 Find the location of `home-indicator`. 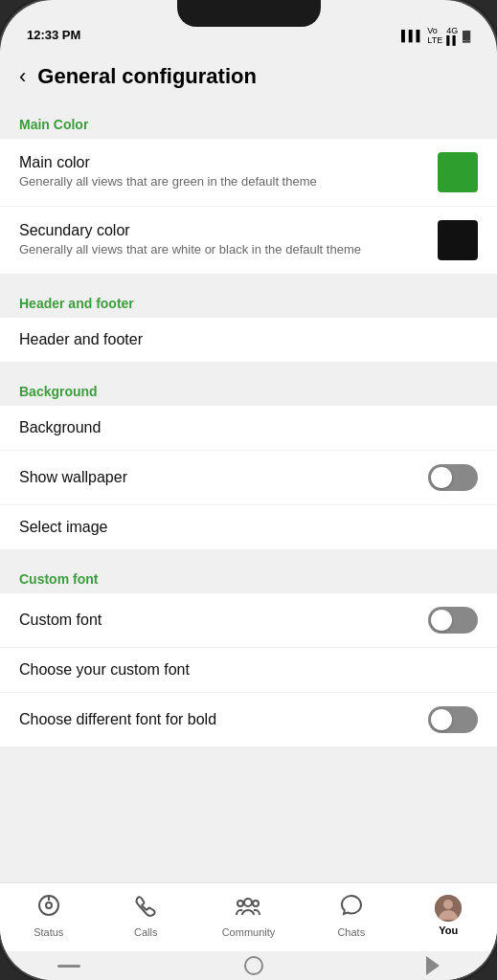

home-indicator is located at coordinates (249, 966).